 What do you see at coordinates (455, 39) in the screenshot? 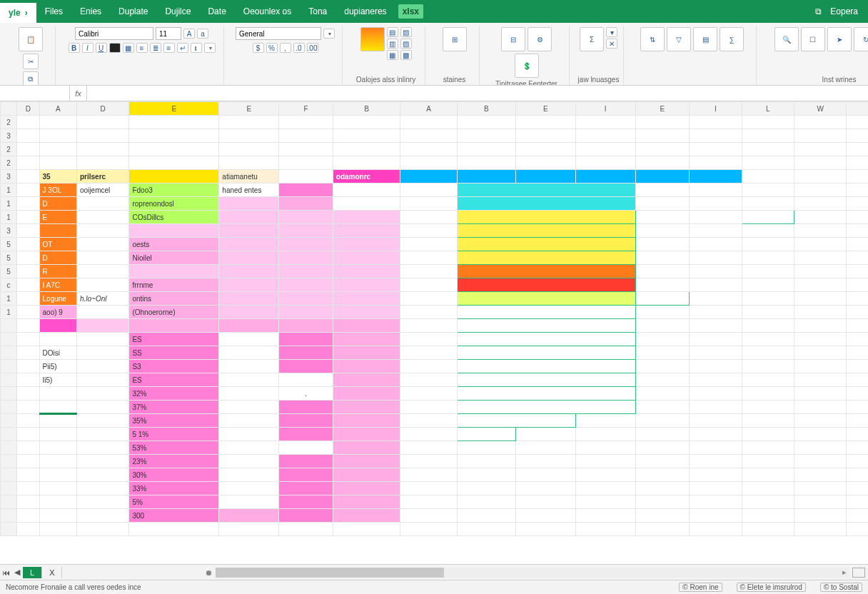
I see `insert-cell-icon: ⊞` at bounding box center [455, 39].